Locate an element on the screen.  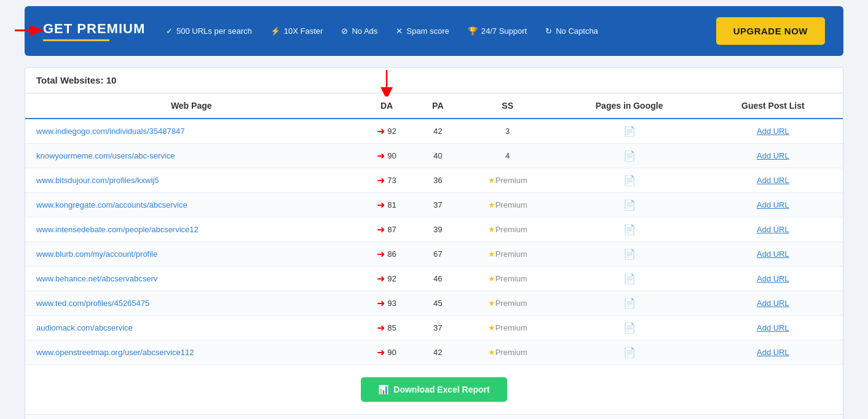
cell-da: ➜90 is located at coordinates (386, 156).